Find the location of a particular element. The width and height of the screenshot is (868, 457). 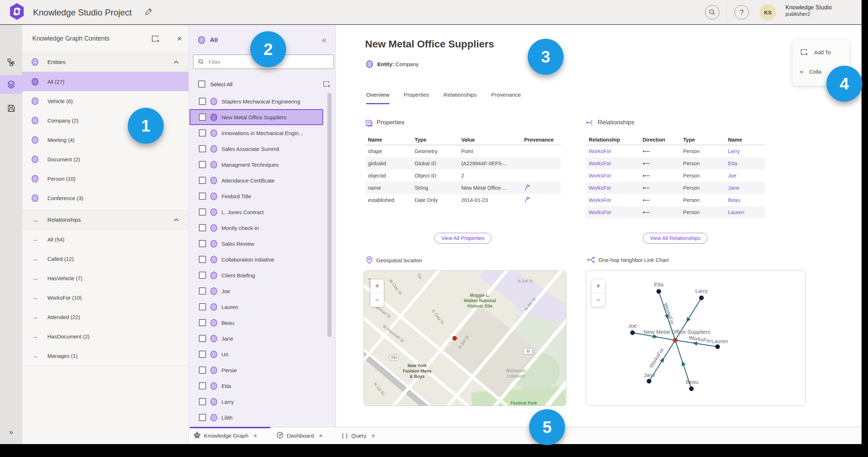

view-all-relationships-button: View All Relationships is located at coordinates (675, 238).